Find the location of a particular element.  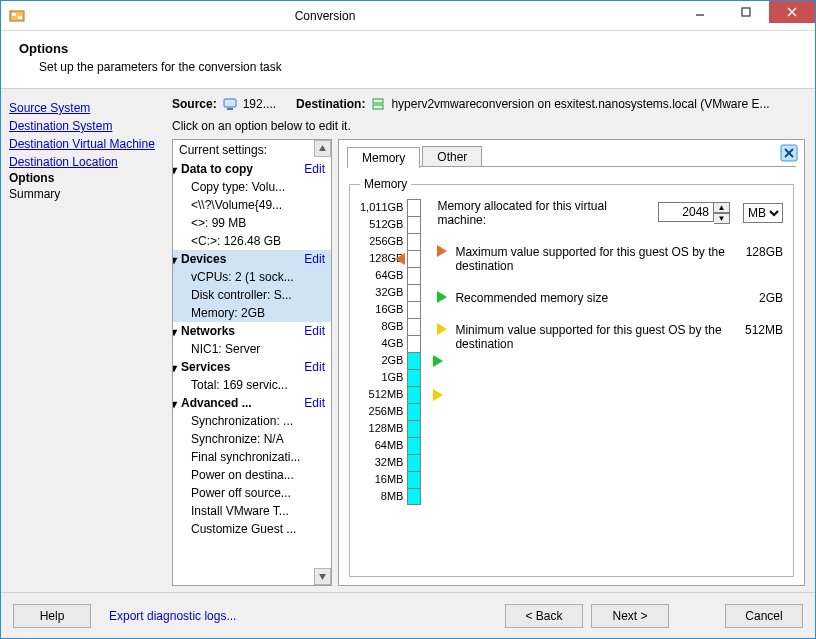

gauge-tick-label: 8GB is located at coordinates (382, 326).